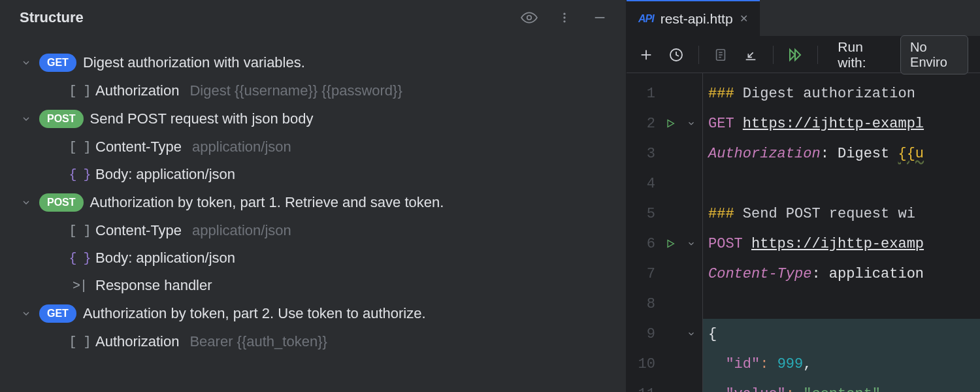 The width and height of the screenshot is (980, 392). Describe the element at coordinates (804, 55) in the screenshot. I see `editor-toolbar: Run with: No Enviro` at that location.